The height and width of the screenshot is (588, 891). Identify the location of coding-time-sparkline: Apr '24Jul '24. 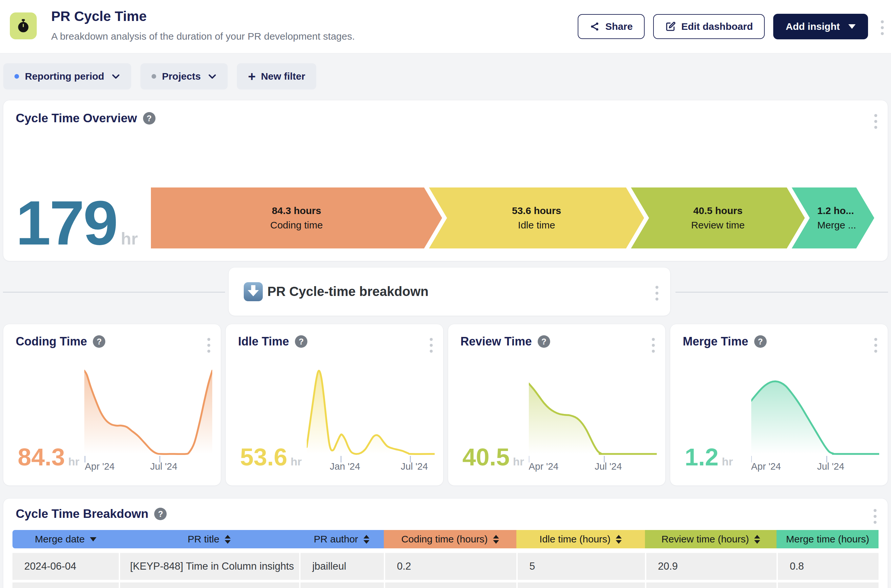
(149, 420).